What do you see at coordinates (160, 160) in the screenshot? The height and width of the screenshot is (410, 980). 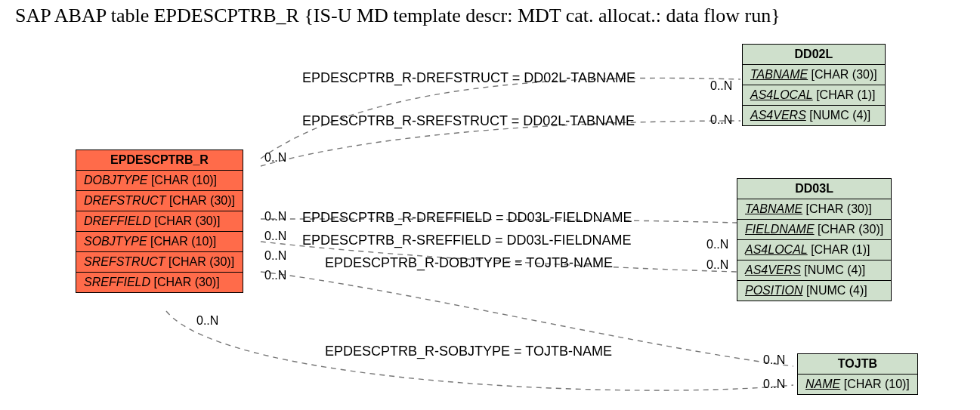 I see `entity-header: EPDESCPTRB_R` at bounding box center [160, 160].